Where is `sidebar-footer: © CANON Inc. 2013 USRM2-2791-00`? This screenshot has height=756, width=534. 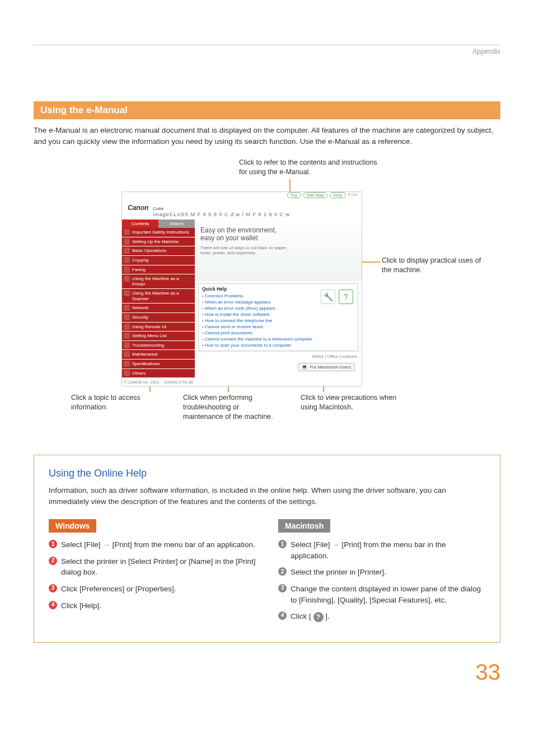 sidebar-footer: © CANON Inc. 2013 USRM2-2791-00 is located at coordinates (158, 382).